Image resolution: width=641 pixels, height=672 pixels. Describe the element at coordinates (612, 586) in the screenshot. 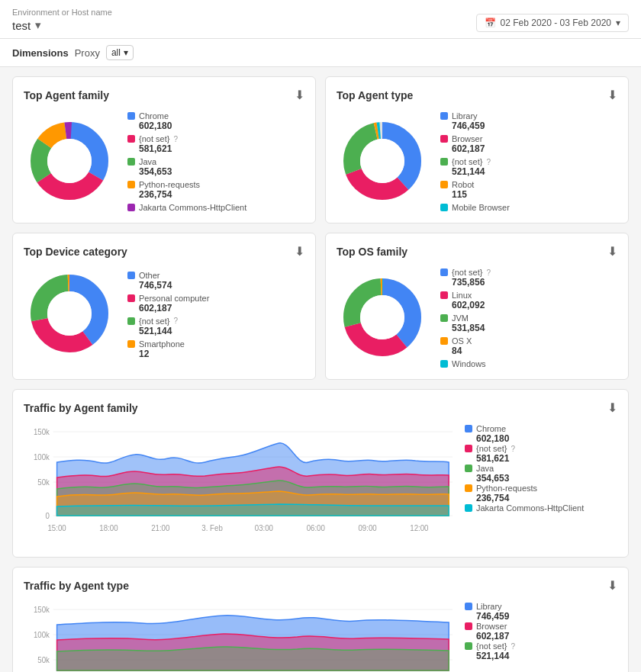

I see `traffic-agent-type-download-button: ⬇` at that location.